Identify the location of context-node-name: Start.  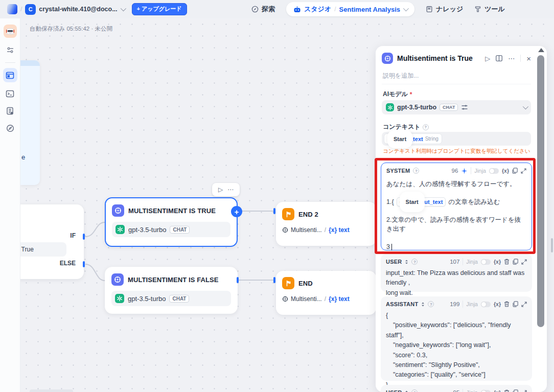
(400, 139).